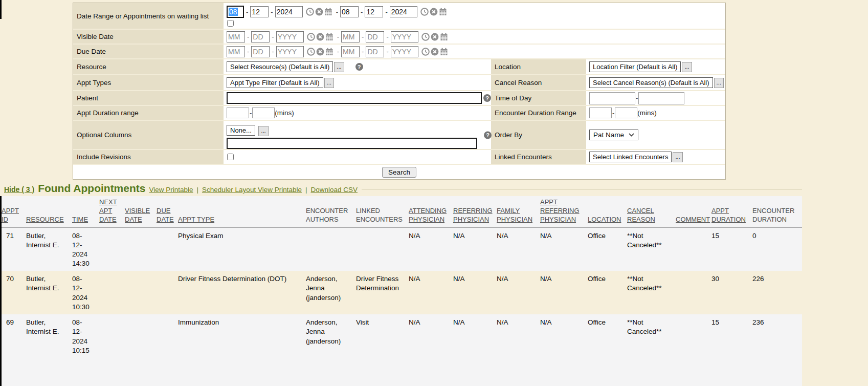  Describe the element at coordinates (605, 219) in the screenshot. I see `column-header: LOCATION` at that location.